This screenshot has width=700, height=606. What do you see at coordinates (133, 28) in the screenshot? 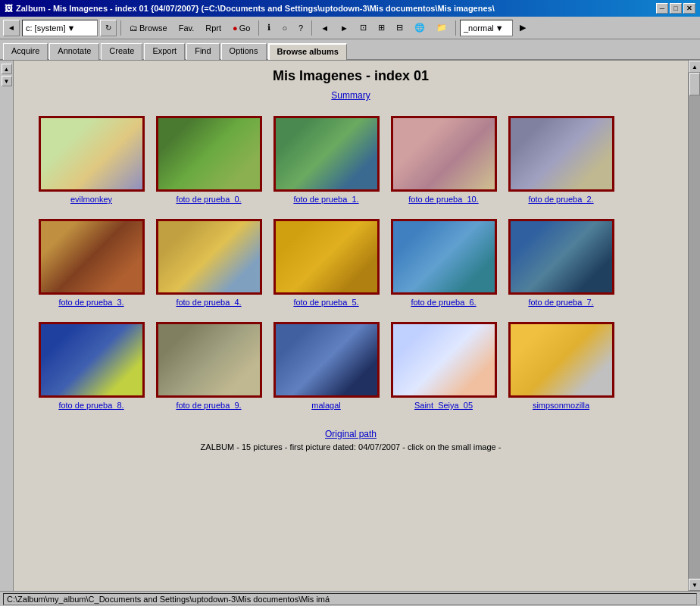
I see `browse-icon: 🗂` at bounding box center [133, 28].